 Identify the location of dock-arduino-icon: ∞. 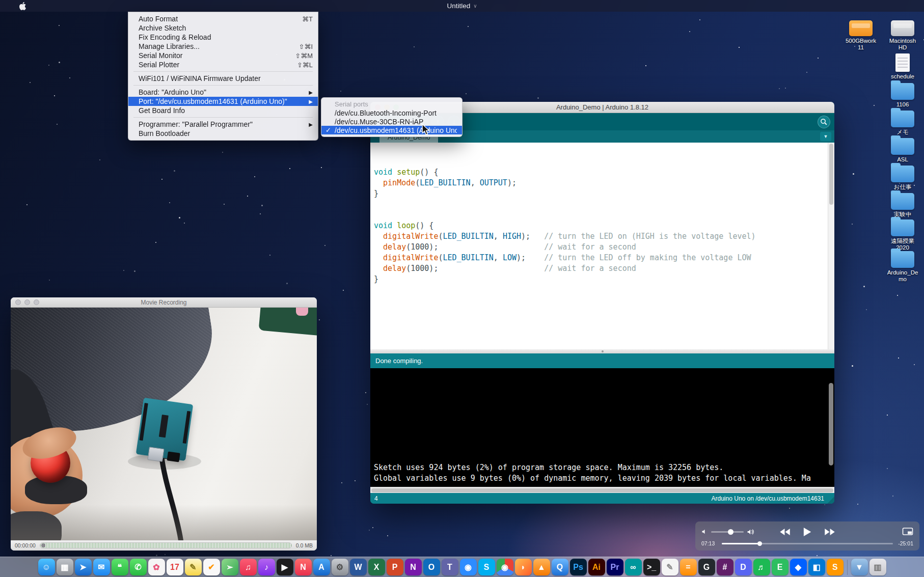
(634, 567).